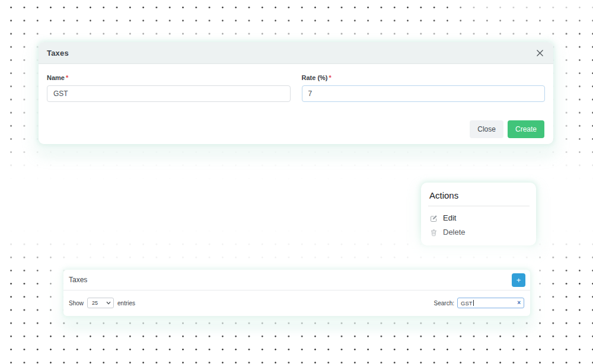 This screenshot has height=364, width=593. I want to click on name-input, so click(168, 94).